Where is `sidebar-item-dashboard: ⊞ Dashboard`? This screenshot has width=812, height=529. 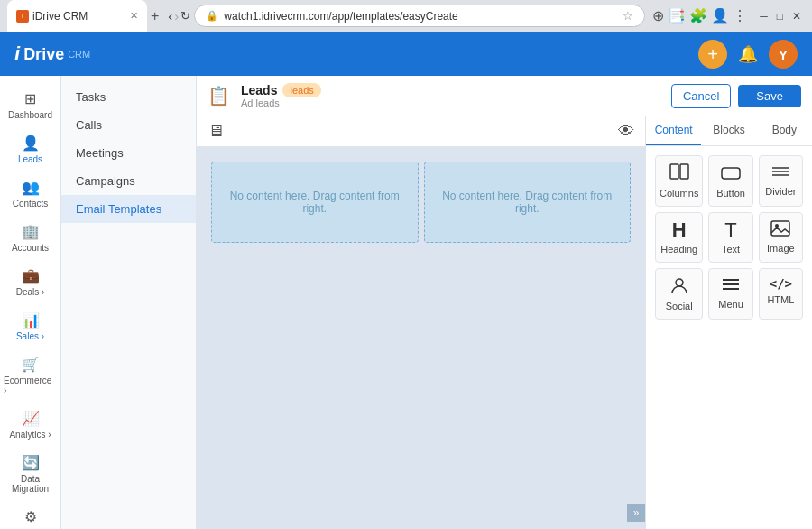 sidebar-item-dashboard: ⊞ Dashboard is located at coordinates (31, 105).